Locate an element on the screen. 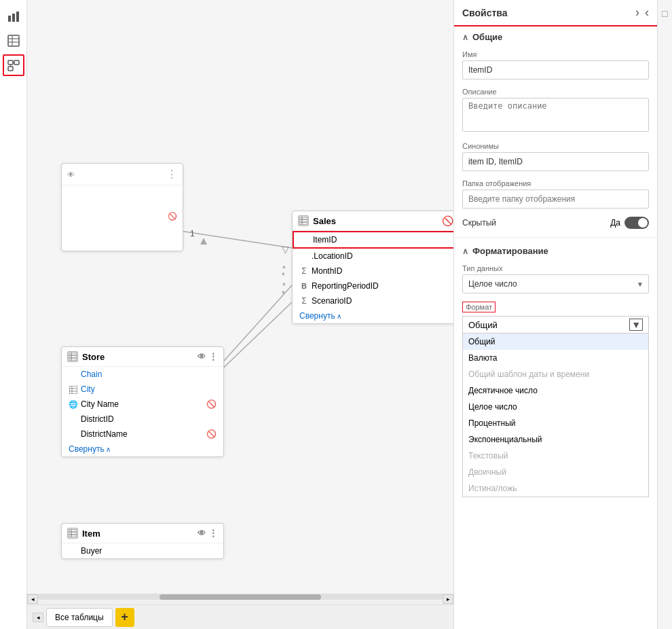 The image size is (672, 629). scroll-left-btn: ◂ is located at coordinates (33, 599).